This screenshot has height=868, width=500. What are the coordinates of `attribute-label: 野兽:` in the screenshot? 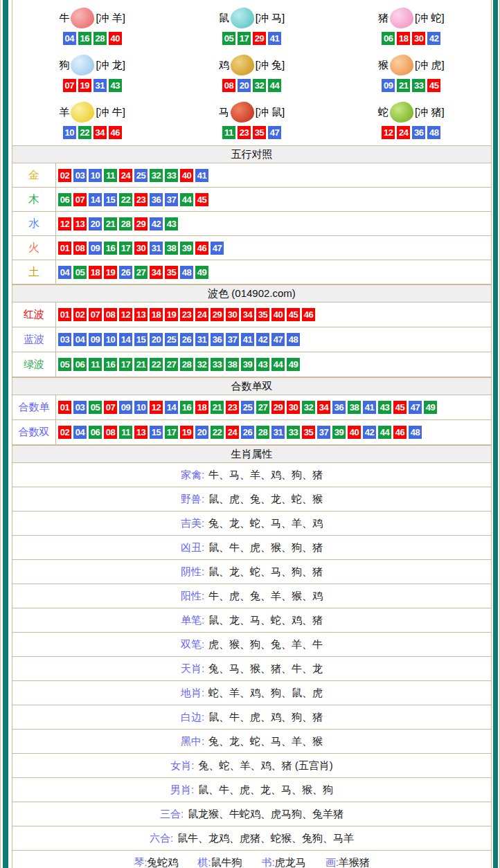 It's located at (193, 500).